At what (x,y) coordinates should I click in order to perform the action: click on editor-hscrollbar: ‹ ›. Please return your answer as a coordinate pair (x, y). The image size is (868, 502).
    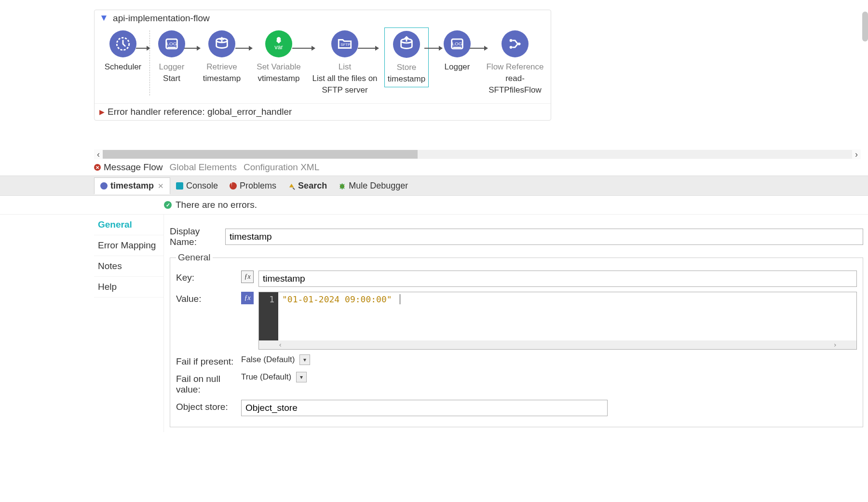
    Looking at the image, I should click on (557, 345).